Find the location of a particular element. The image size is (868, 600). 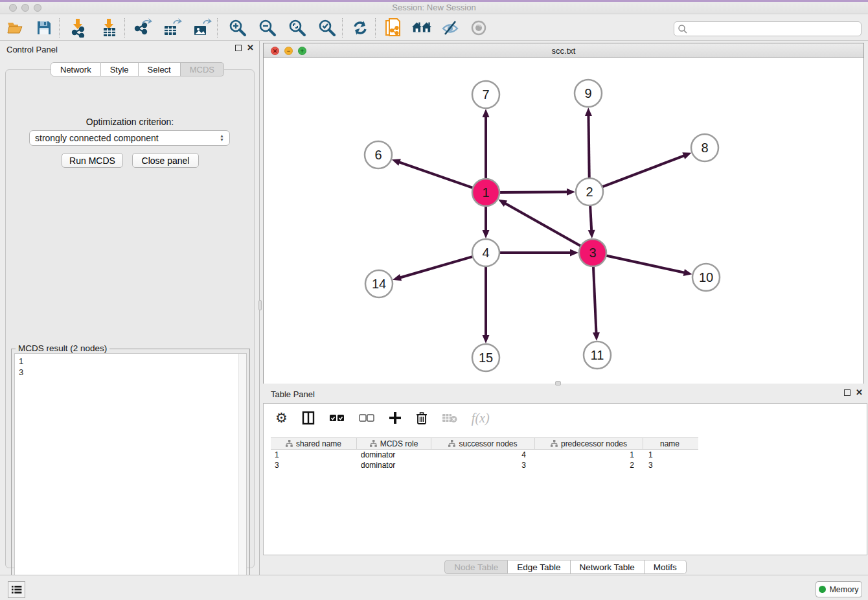

table-settings-gear-icon: ⚙ is located at coordinates (281, 418).